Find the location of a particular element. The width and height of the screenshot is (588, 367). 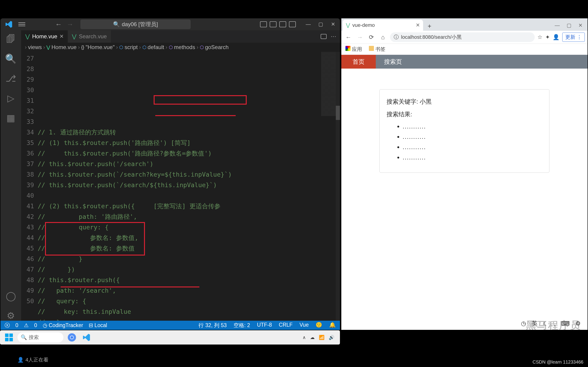

tray-expand-icon: ∧ is located at coordinates (304, 337).